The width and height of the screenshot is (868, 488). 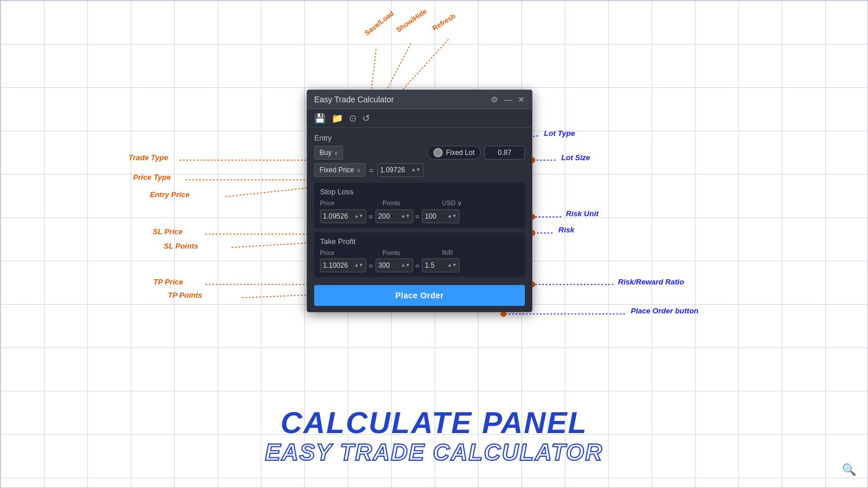 I want to click on entry-label: Entry, so click(x=420, y=138).